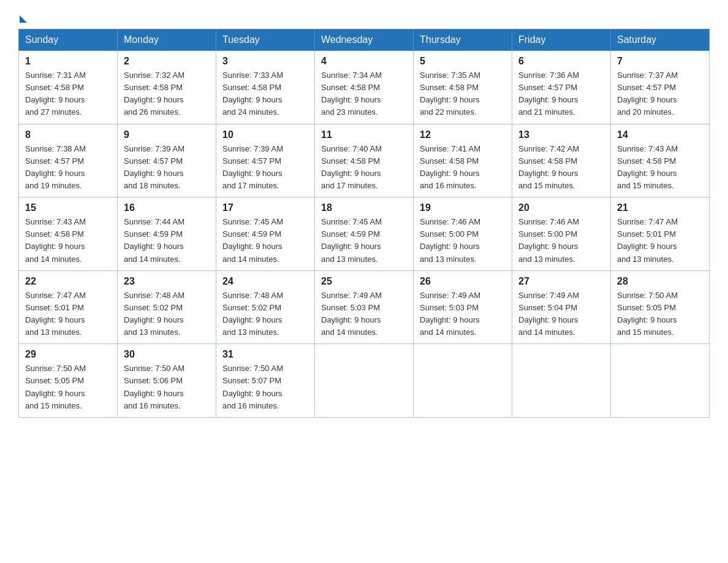  I want to click on calendar-cell: 31Sunrise: 7:50 AMSunset: 5:07 PMDayligh…, so click(266, 381).